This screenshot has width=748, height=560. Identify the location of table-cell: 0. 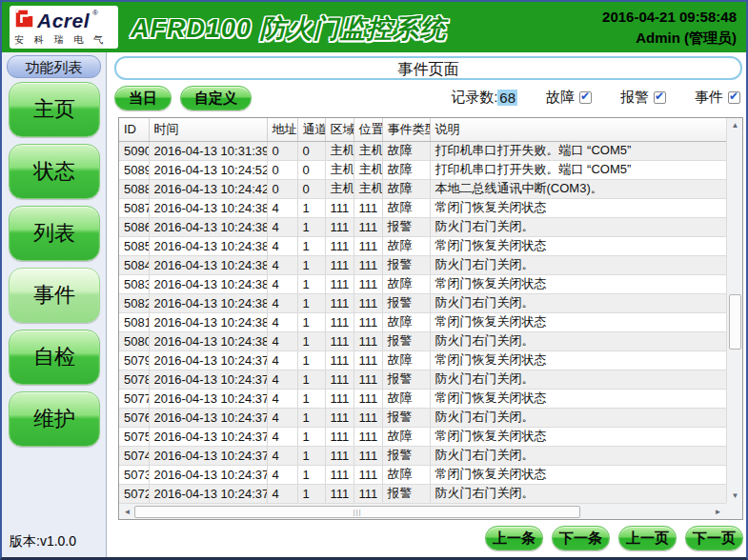
(311, 150).